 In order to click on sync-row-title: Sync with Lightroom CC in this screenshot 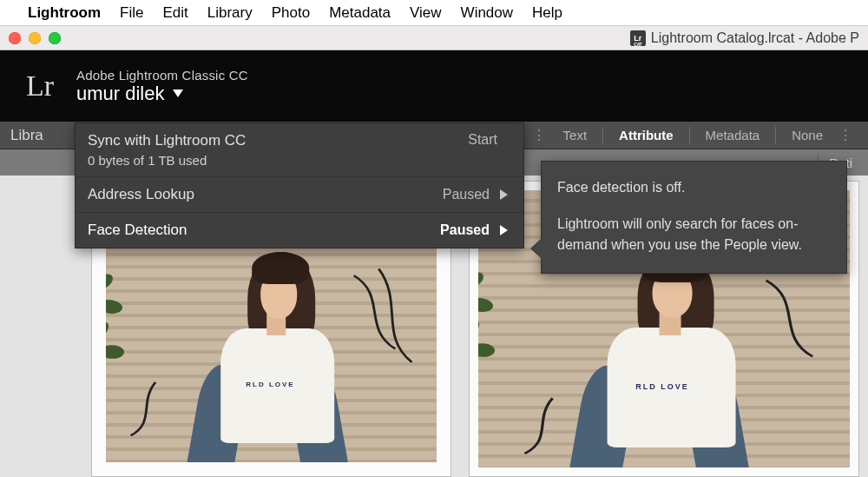, I will do `click(278, 141)`.